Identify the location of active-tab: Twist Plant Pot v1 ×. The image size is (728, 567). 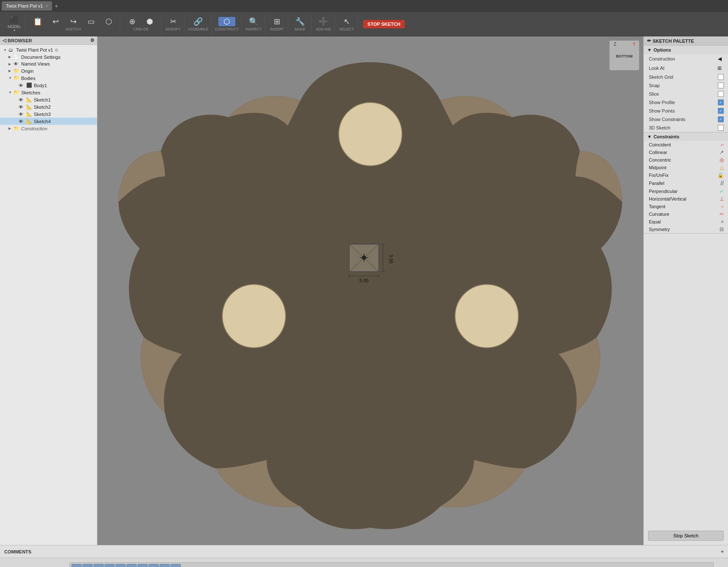
(27, 6).